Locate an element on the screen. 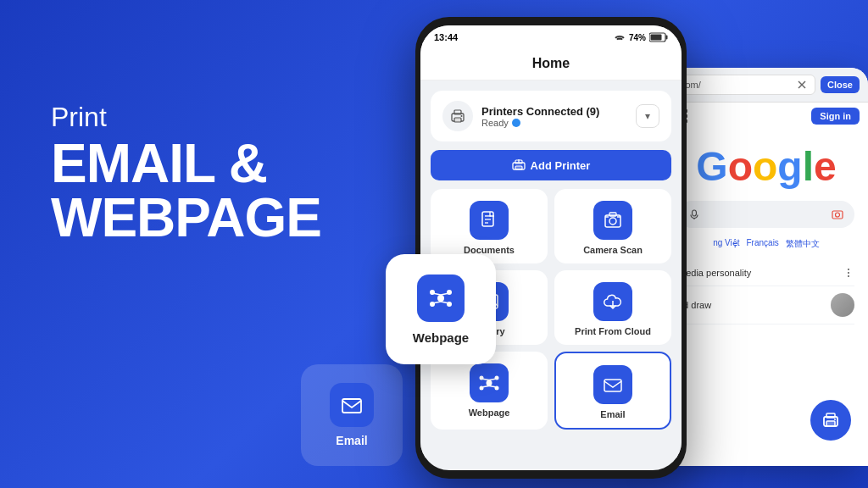  browser-toolbar: Sign in is located at coordinates (766, 116).